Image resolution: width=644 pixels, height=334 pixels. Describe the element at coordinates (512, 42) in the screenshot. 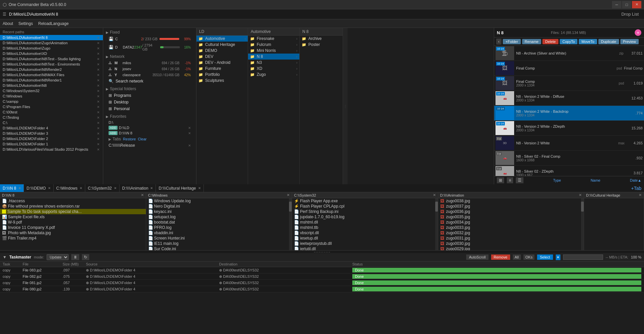

I see `add-folder-button: +Folder` at that location.